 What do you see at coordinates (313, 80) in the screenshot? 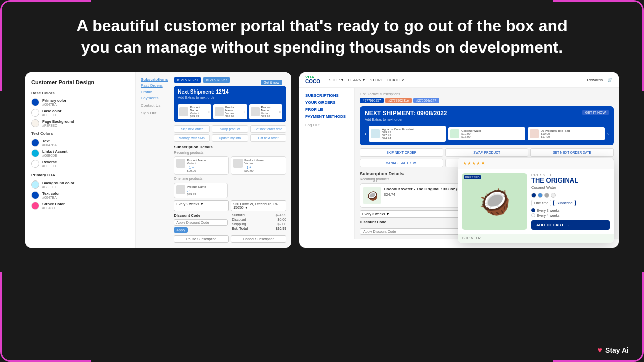
I see `vita-logo: VITA COCO` at bounding box center [313, 80].